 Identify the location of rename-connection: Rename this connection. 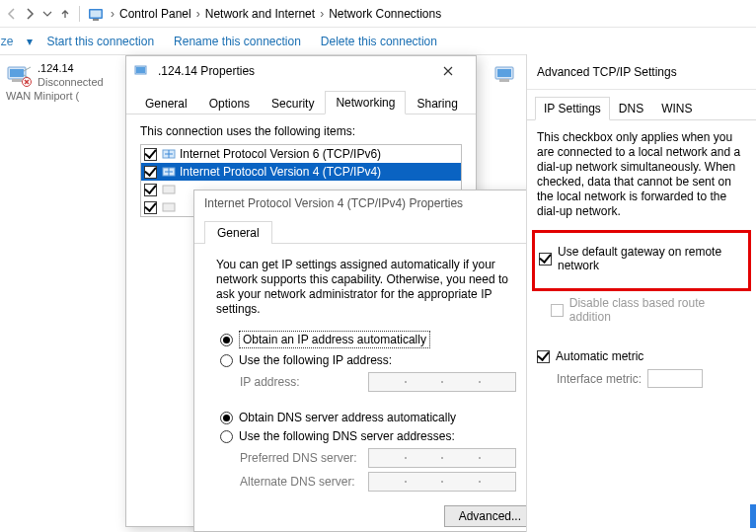
(237, 41).